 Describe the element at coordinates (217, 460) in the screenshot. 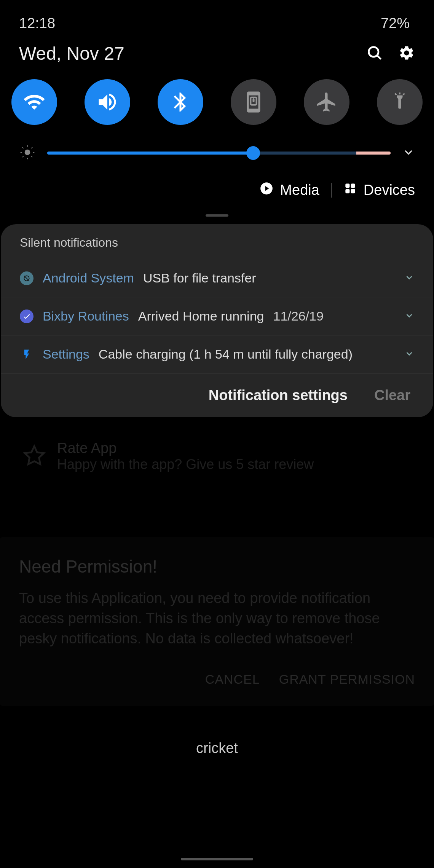

I see `background-content: Rate App Happy with the app? Give us 5 s…` at that location.